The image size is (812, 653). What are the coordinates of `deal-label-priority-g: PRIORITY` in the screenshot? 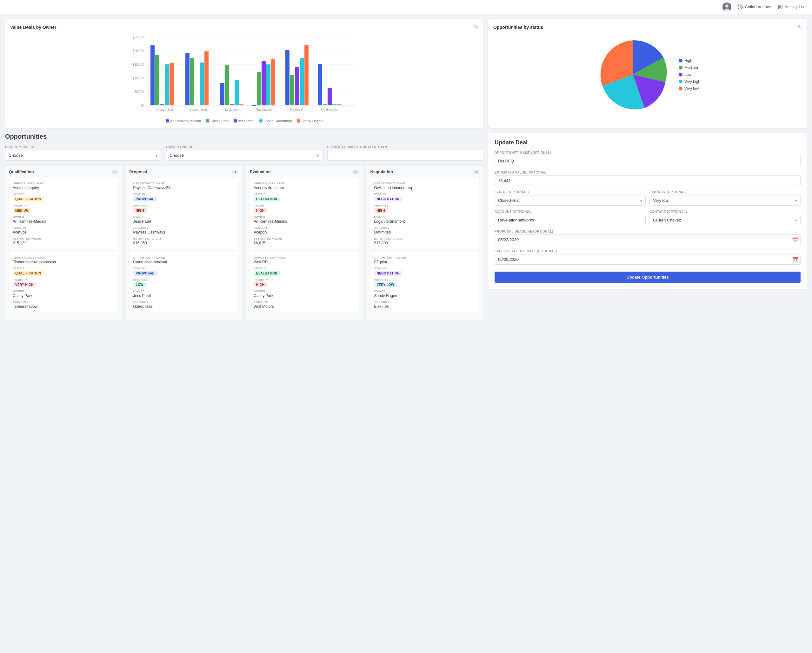 It's located at (184, 280).